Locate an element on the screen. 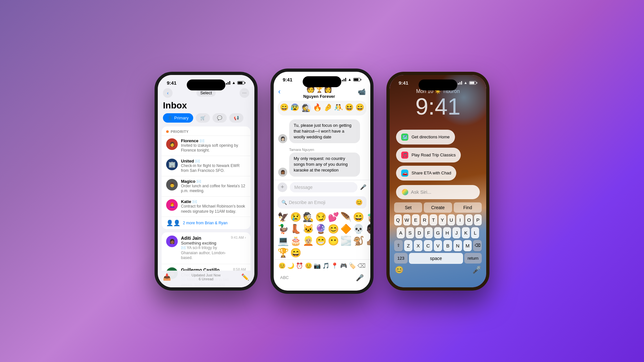  emoji-grid-2: 😢 is located at coordinates (296, 217).